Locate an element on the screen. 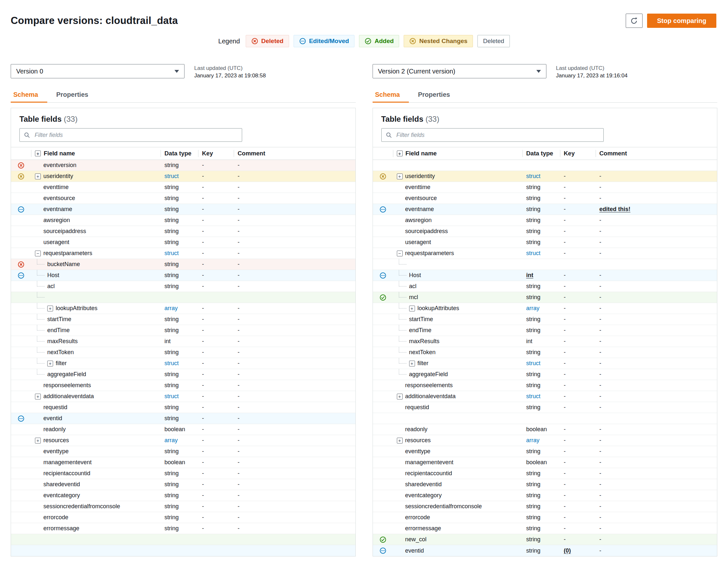 The width and height of the screenshot is (728, 561). field-row-sessioncredentialfromconsole: sessioncredentialfromconsolestring-- is located at coordinates (545, 507).